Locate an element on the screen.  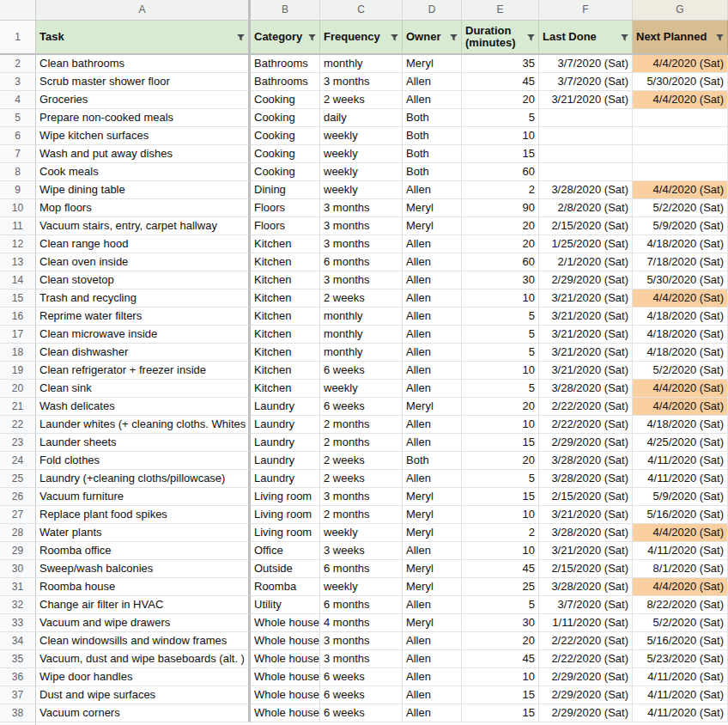
cell-E7: 15 is located at coordinates (500, 155).